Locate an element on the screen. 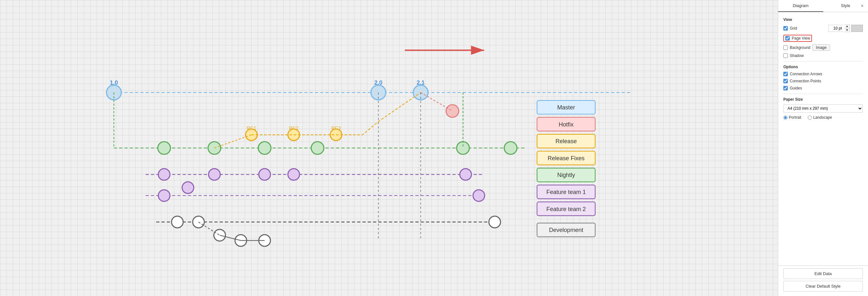 This screenshot has width=868, height=296. grid-increment-button: ▲ is located at coordinates (847, 27).